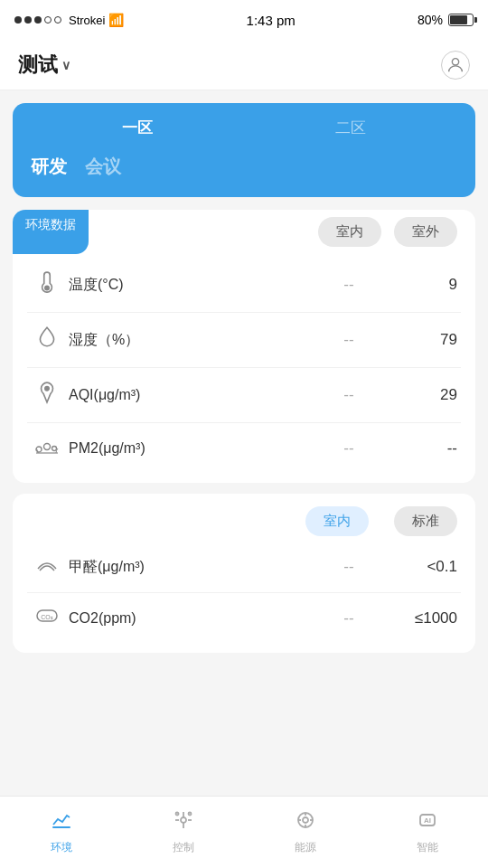  Describe the element at coordinates (305, 832) in the screenshot. I see `nav-item-energy: 能源` at that location.